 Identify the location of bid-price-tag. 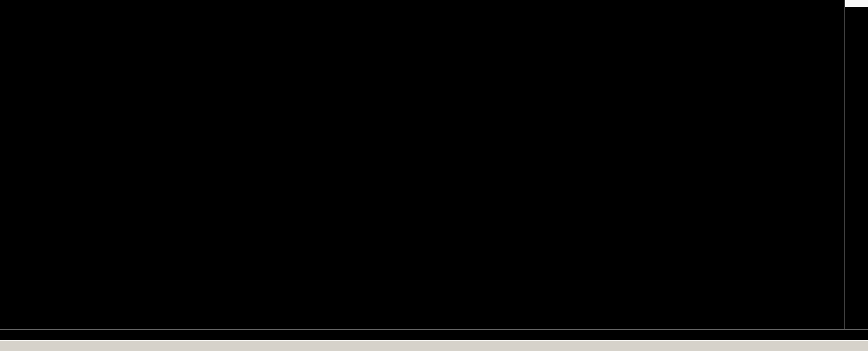
(857, 3).